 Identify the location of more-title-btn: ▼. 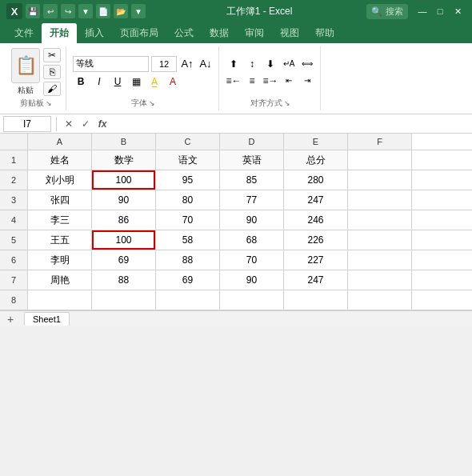
(138, 11).